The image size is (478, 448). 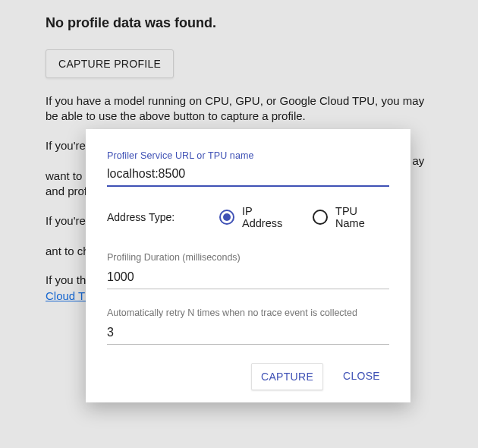 I want to click on address-type-label: Address Type:, so click(x=163, y=217).